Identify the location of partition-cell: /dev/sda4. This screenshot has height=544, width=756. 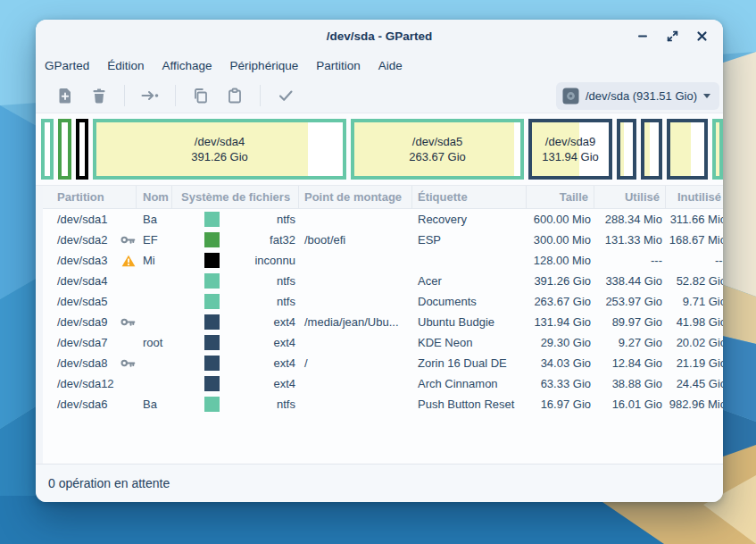
(89, 280).